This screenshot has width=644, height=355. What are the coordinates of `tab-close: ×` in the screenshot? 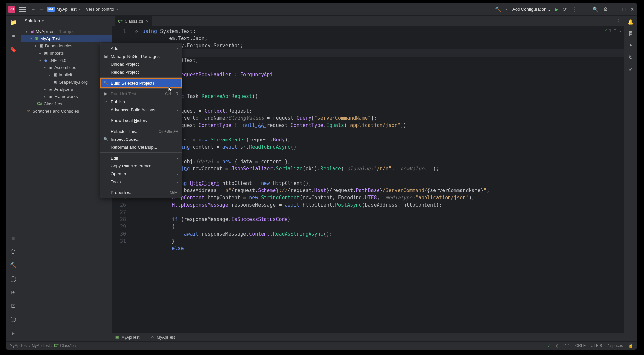 It's located at (147, 21).